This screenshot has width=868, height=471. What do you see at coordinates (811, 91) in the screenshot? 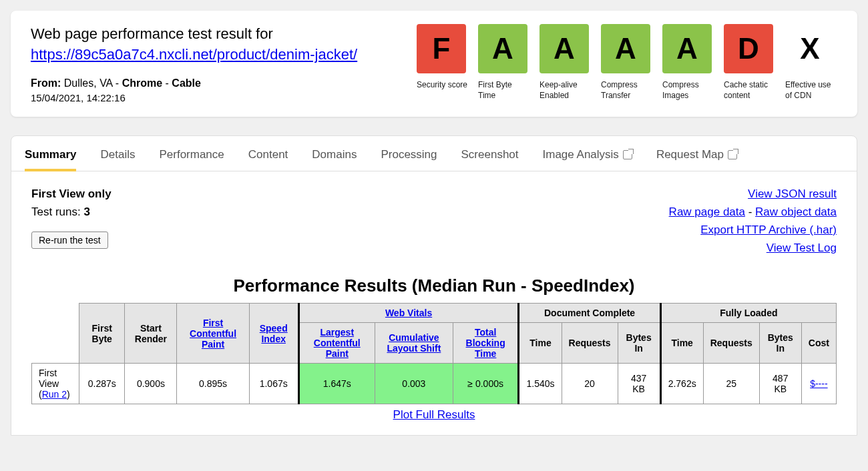
I see `grade-label: Effective use of CDN` at bounding box center [811, 91].